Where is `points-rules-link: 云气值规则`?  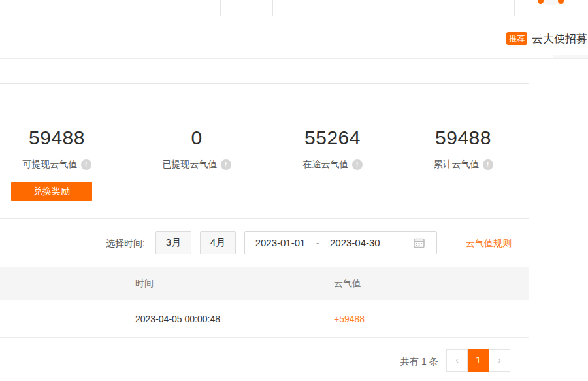 points-rules-link: 云气值规则 is located at coordinates (489, 244).